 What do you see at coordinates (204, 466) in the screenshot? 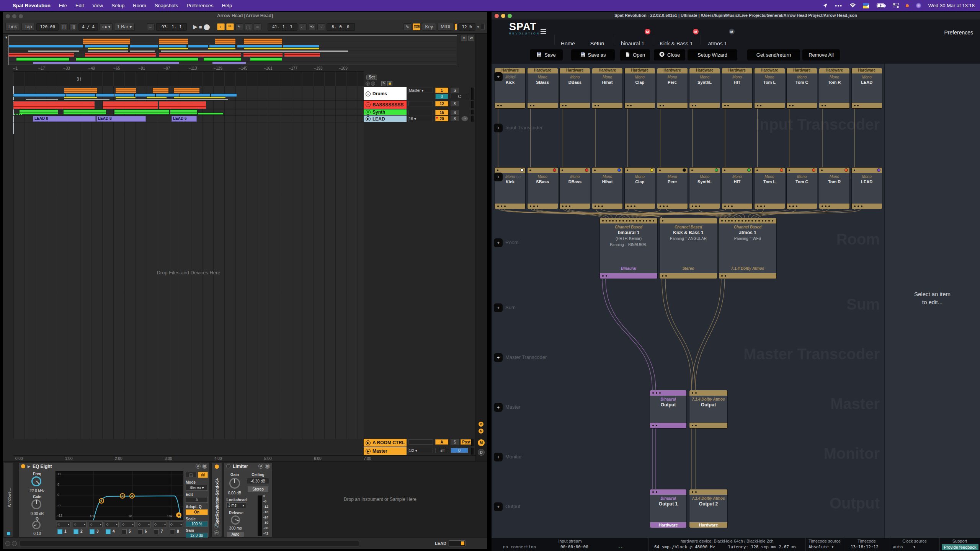
I see `save-preset-icon: ▤` at bounding box center [204, 466].